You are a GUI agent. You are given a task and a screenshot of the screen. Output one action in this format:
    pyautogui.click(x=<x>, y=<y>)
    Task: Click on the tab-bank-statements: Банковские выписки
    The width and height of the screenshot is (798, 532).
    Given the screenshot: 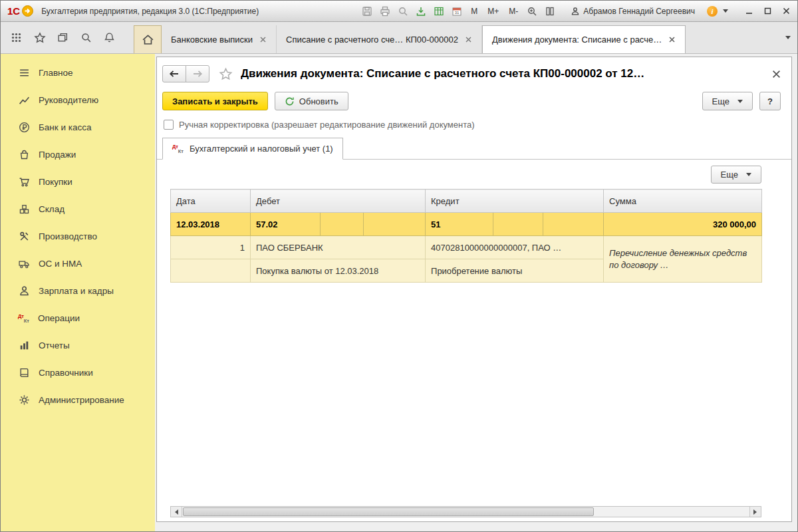 What is the action you would take?
    pyautogui.click(x=219, y=39)
    